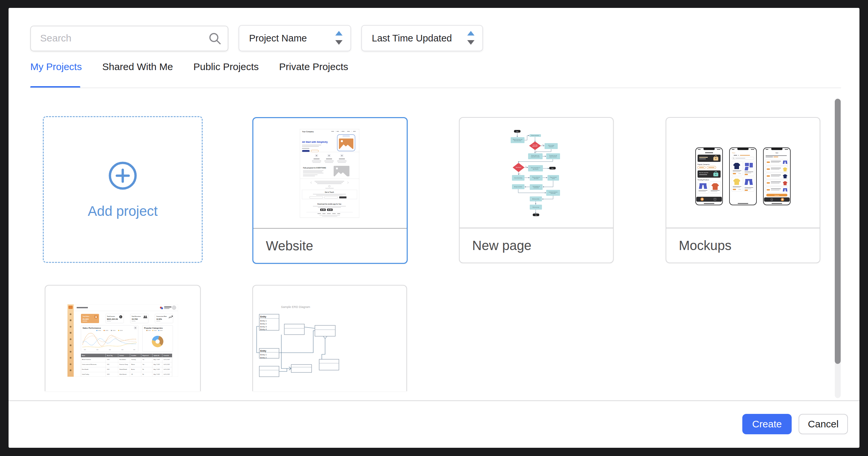  Describe the element at coordinates (138, 73) in the screenshot. I see `tab-shared-with-me: Shared With Me` at that location.